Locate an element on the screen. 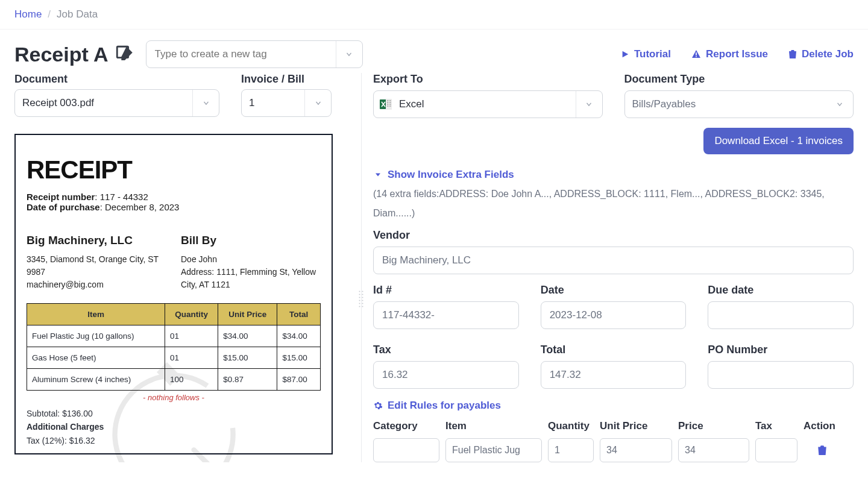 This screenshot has height=484, width=868. col-item: Item is located at coordinates (494, 426).